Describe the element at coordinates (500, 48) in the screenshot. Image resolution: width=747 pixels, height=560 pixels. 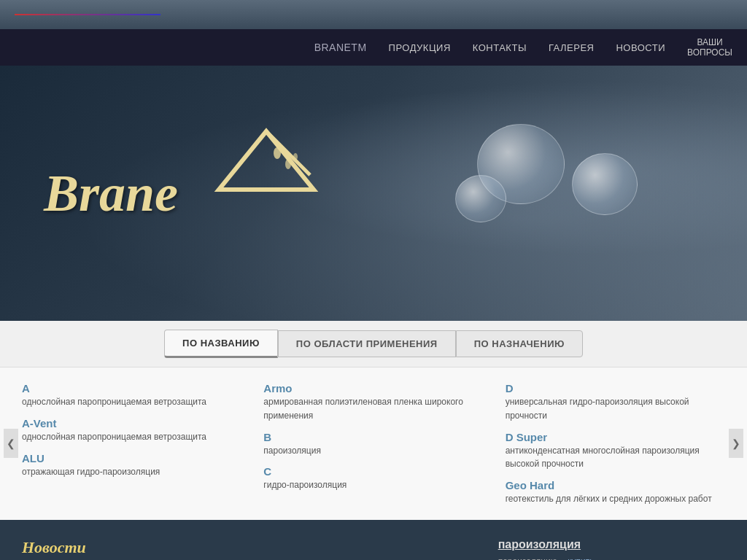
I see `nav-contacts: контакты` at that location.